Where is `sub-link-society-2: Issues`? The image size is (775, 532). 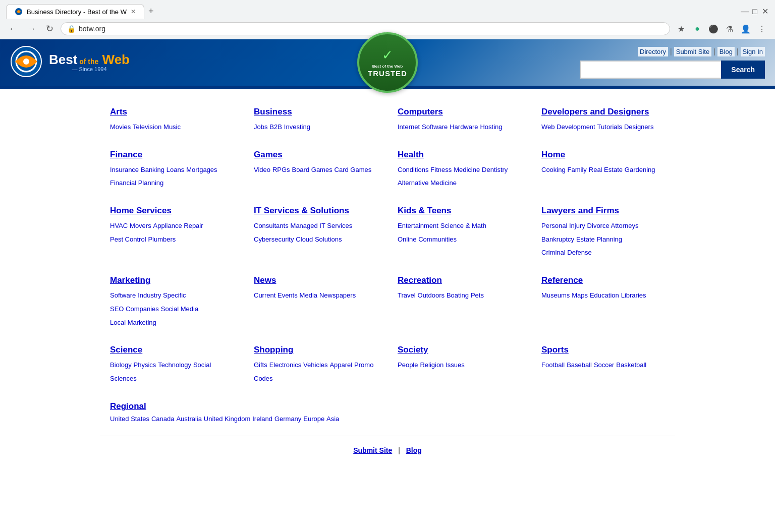 sub-link-society-2: Issues is located at coordinates (455, 365).